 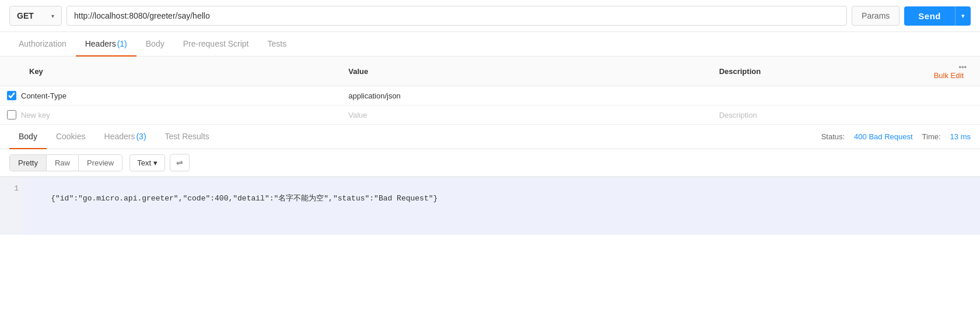 What do you see at coordinates (44, 96) in the screenshot?
I see `header-key-value: Content-Type` at bounding box center [44, 96].